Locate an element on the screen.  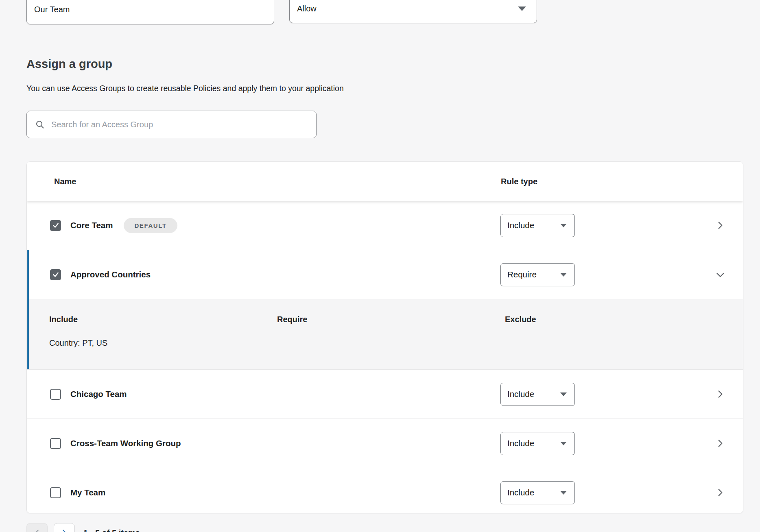
chevron-left-icon is located at coordinates (37, 530).